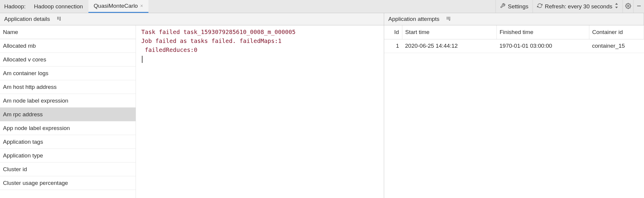 This screenshot has height=198, width=644. Describe the element at coordinates (322, 7) in the screenshot. I see `top-toolbar: Hadoop: Hadoop connection QuasiMonteCarl…` at that location.